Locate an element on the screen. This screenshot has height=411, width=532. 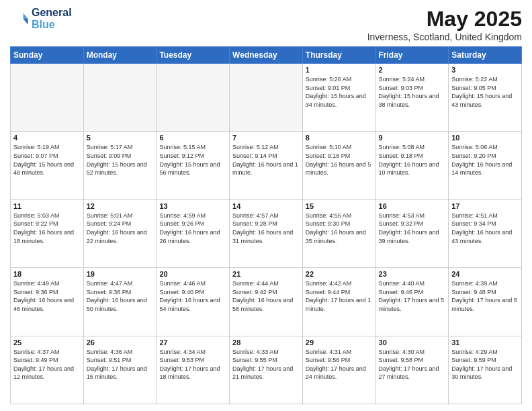
col-sunday: Sunday is located at coordinates (47, 55).